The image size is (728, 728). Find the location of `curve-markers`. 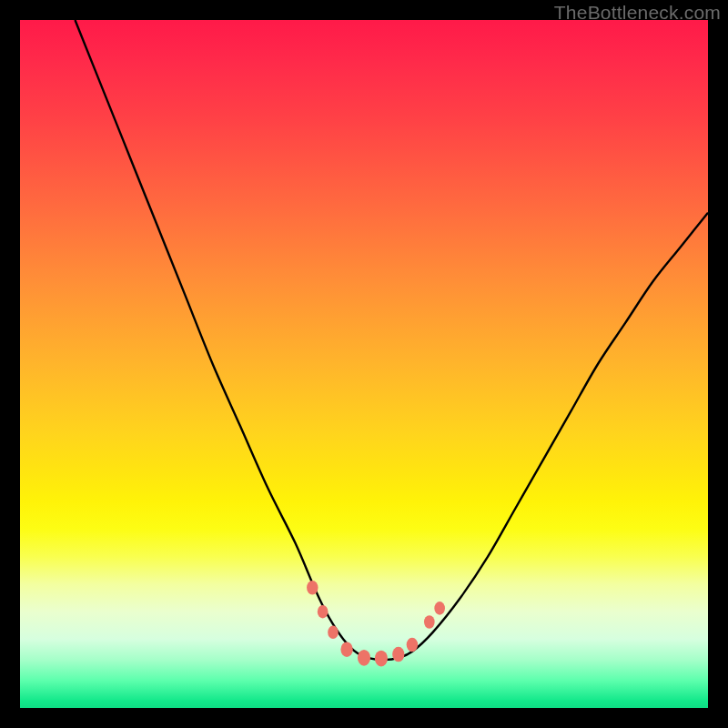

curve-markers is located at coordinates (376, 624).